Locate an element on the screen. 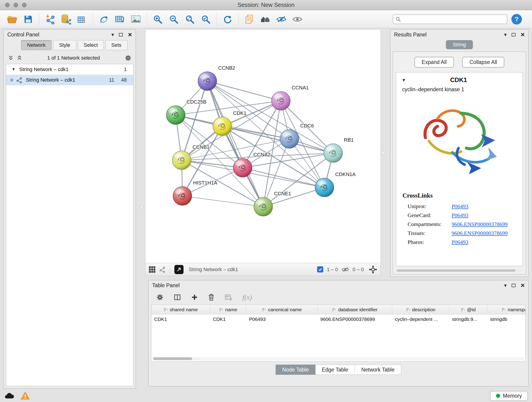 This screenshot has height=402, width=532. table-horizontal-scrollbar is located at coordinates (338, 359).